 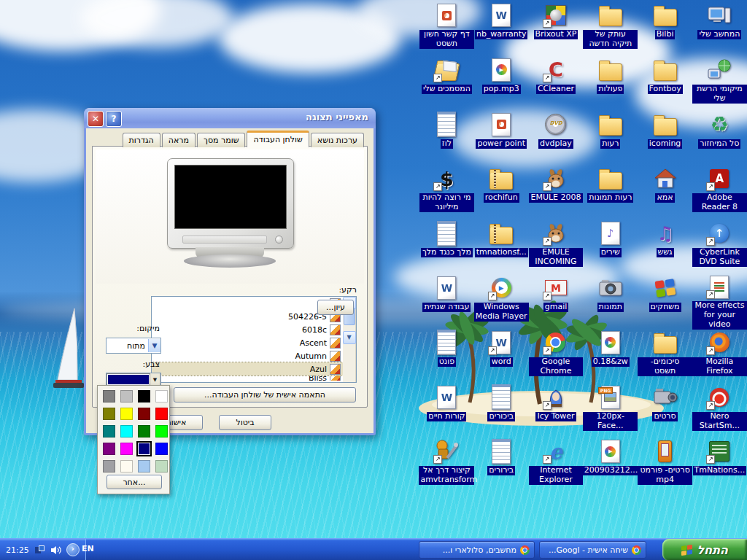 I want to click on desktop-icon: W קורות חיים, so click(x=446, y=411).